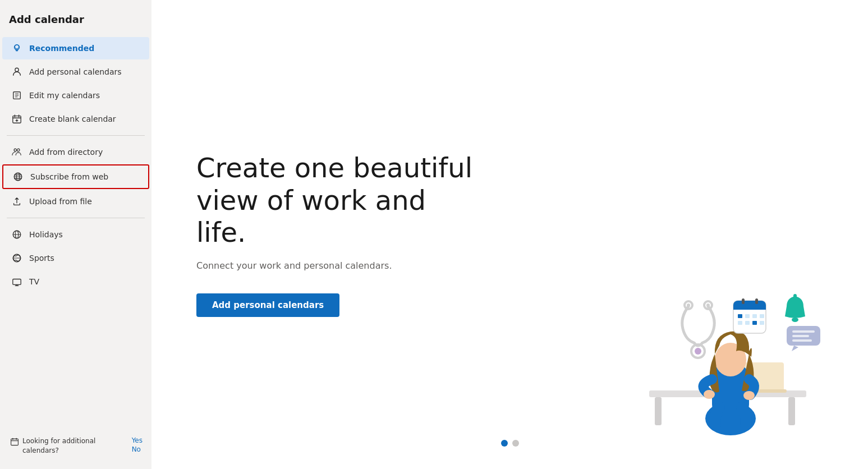 The image size is (868, 469). I want to click on sidebar-item-label-recommended: Recommended, so click(62, 48).